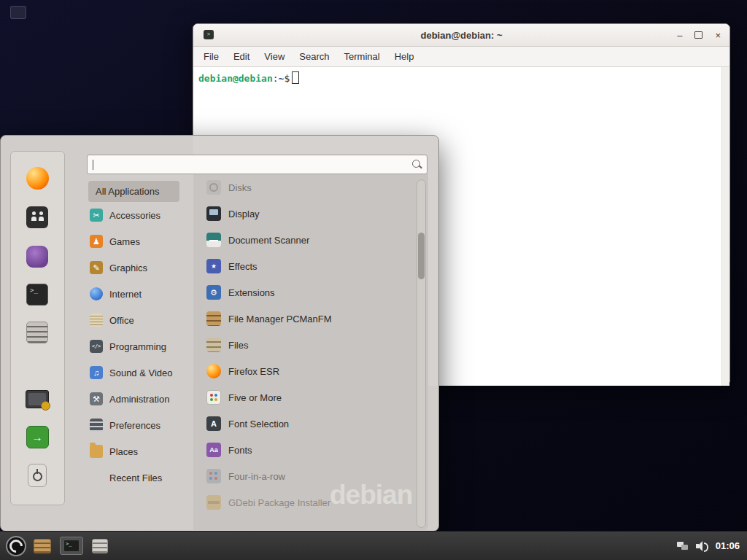  What do you see at coordinates (96, 294) in the screenshot?
I see `internet-icon` at bounding box center [96, 294].